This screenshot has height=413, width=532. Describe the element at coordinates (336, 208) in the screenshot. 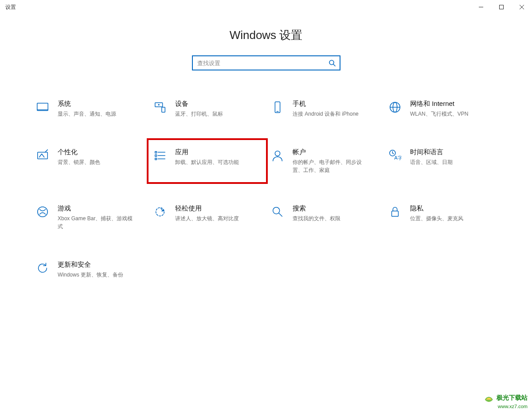

I see `tile-title: 搜索` at that location.